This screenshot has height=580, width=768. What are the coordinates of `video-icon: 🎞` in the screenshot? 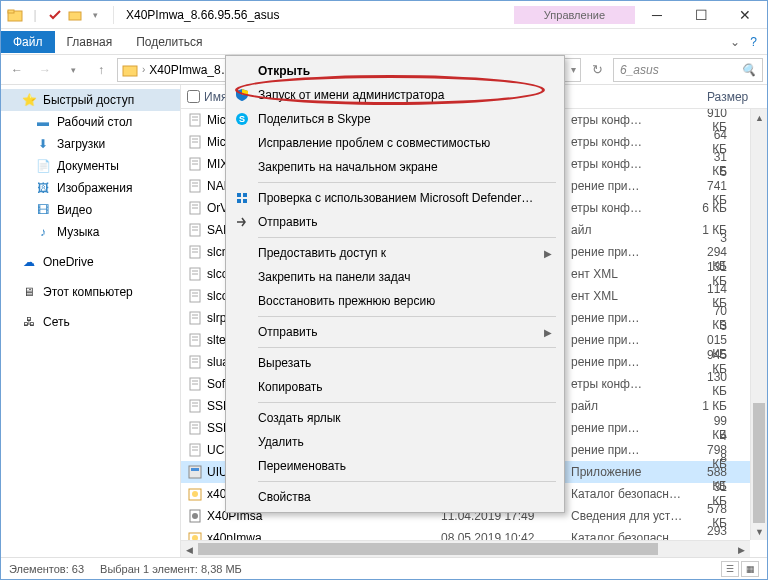 It's located at (43, 210).